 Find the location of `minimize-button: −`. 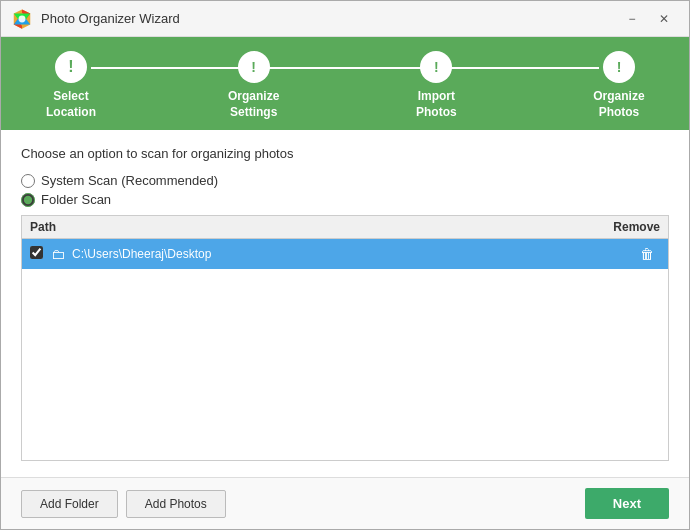

minimize-button: − is located at coordinates (632, 19).